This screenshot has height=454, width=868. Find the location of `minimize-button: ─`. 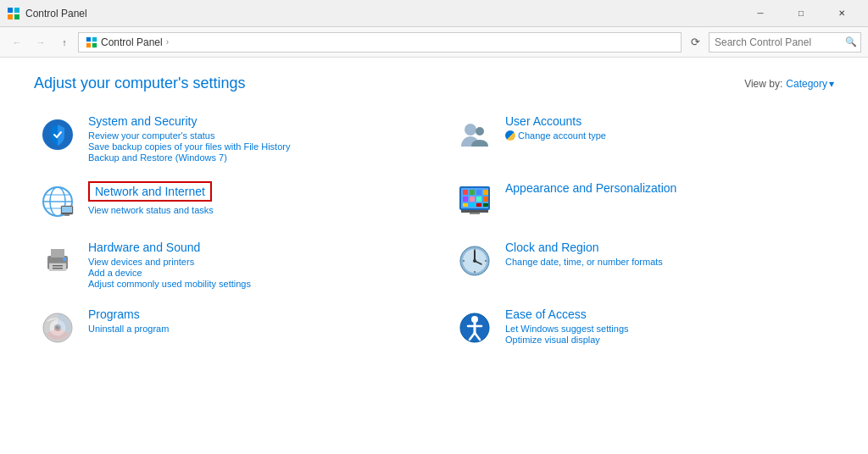

minimize-button: ─ is located at coordinates (760, 14).